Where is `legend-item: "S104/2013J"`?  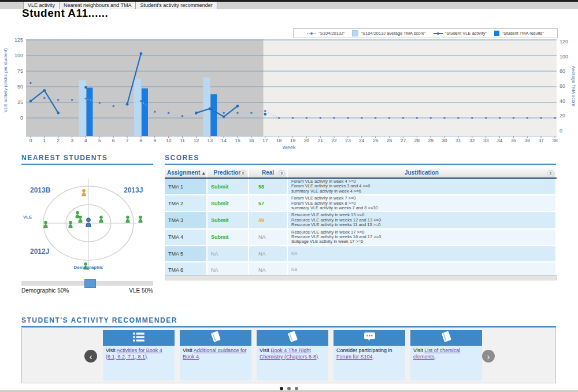 legend-item: "S104/2013J" is located at coordinates (326, 34).